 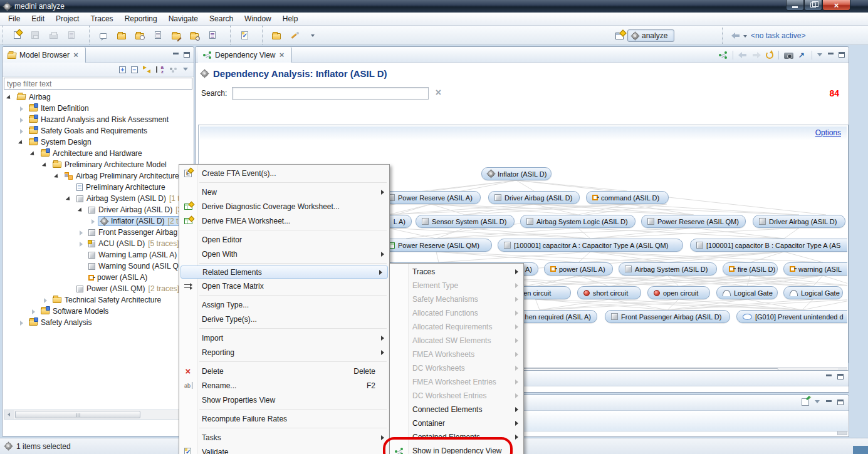 I want to click on graph-node-warning-asil: warning (ASIL, so click(x=815, y=269).